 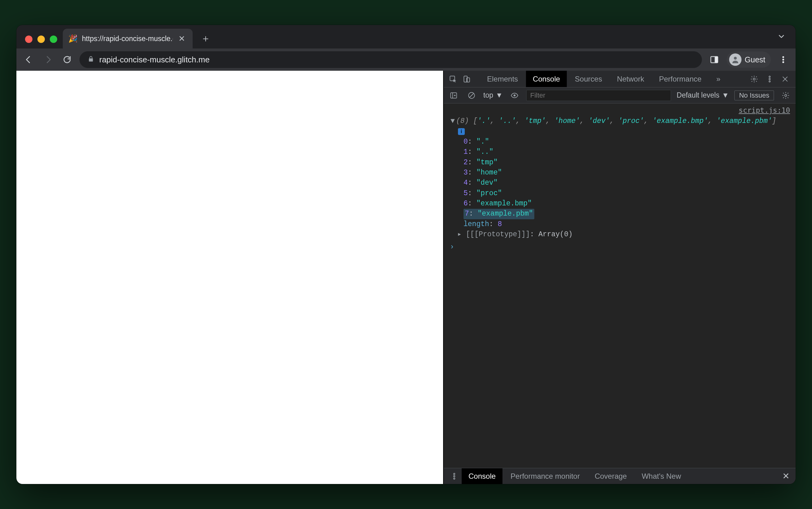 I want to click on url-text: rapid-concise-muscle.glitch.me, so click(x=154, y=60).